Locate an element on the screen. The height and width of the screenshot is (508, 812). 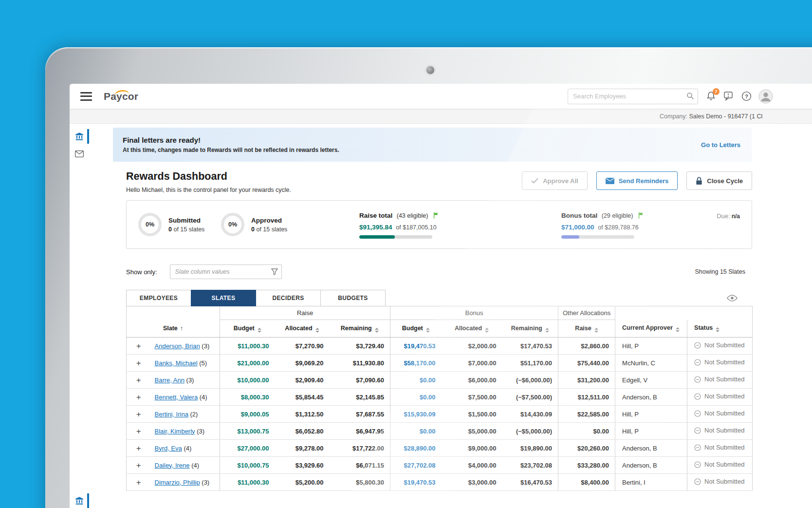
column-header-other-raise: Raise is located at coordinates (587, 329).